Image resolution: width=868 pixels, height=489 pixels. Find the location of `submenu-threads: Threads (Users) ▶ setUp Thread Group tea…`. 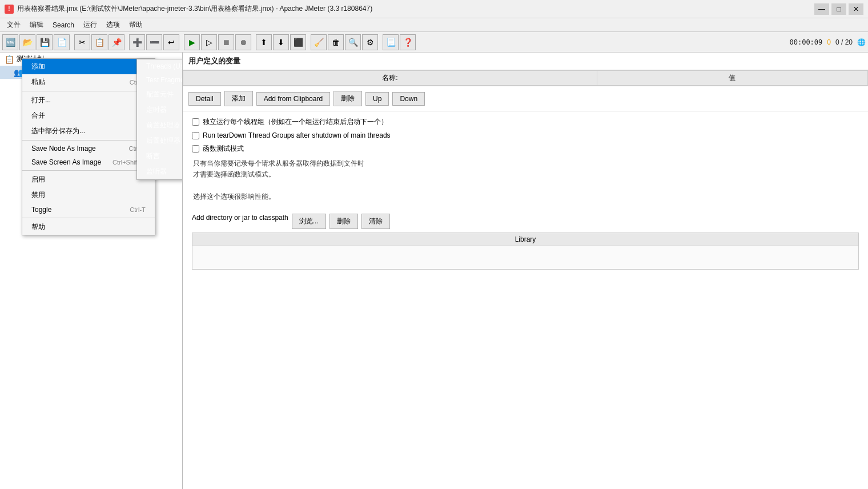

submenu-threads: Threads (Users) ▶ setUp Thread Group tea… is located at coordinates (160, 119).